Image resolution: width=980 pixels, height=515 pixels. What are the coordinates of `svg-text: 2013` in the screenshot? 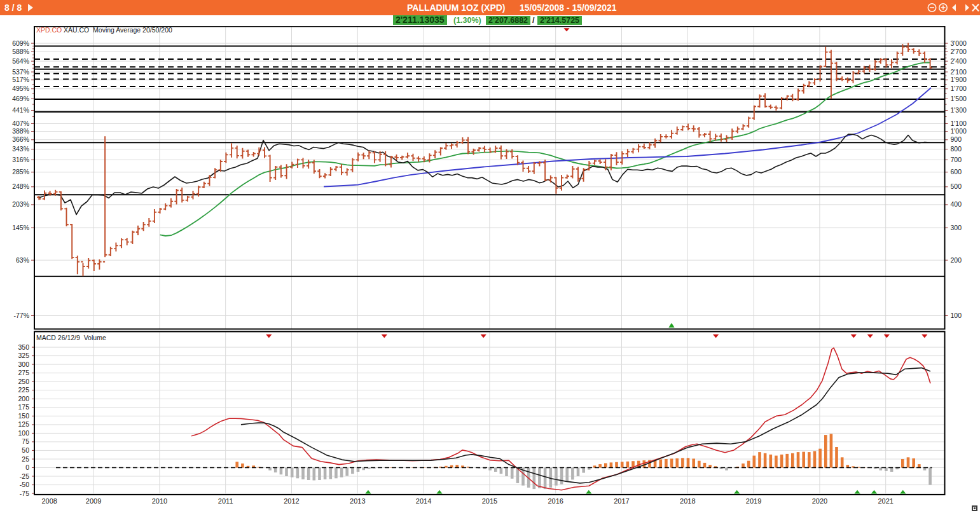 It's located at (357, 501).